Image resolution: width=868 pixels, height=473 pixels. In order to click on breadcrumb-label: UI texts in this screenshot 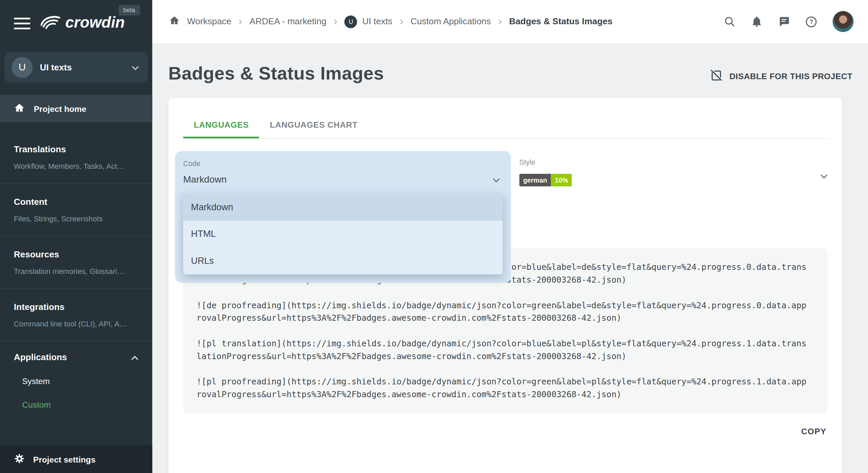, I will do `click(378, 22)`.